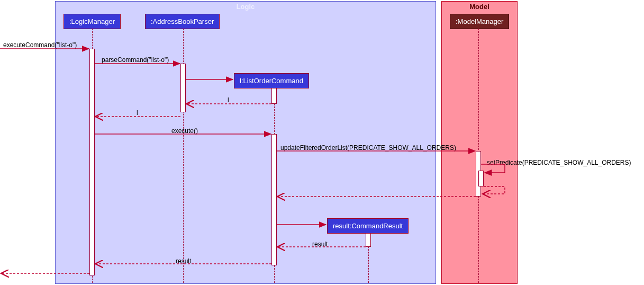  What do you see at coordinates (271, 81) in the screenshot?
I see `lifeline-list-order-command: l:ListOrderCommand` at bounding box center [271, 81].